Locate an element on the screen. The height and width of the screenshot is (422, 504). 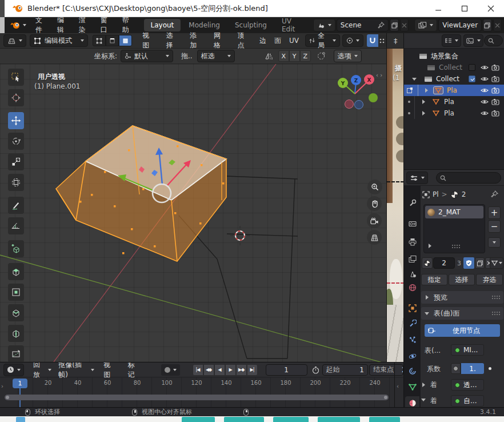
shader-row2-button: 自... is located at coordinates (467, 401).